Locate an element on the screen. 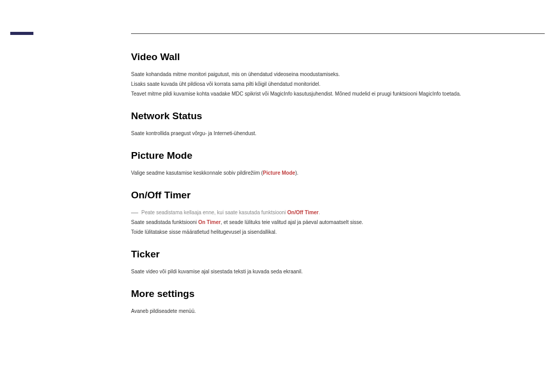 The width and height of the screenshot is (555, 392). highlight-text: Picture Mode is located at coordinates (280, 173).